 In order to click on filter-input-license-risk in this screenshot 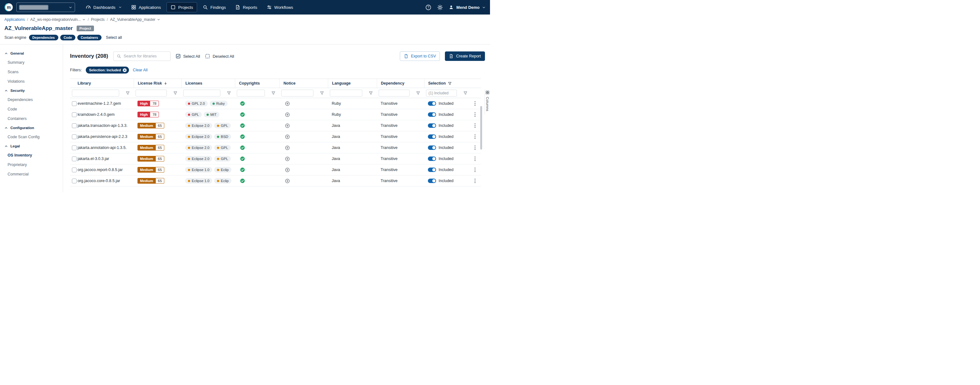, I will do `click(151, 93)`.